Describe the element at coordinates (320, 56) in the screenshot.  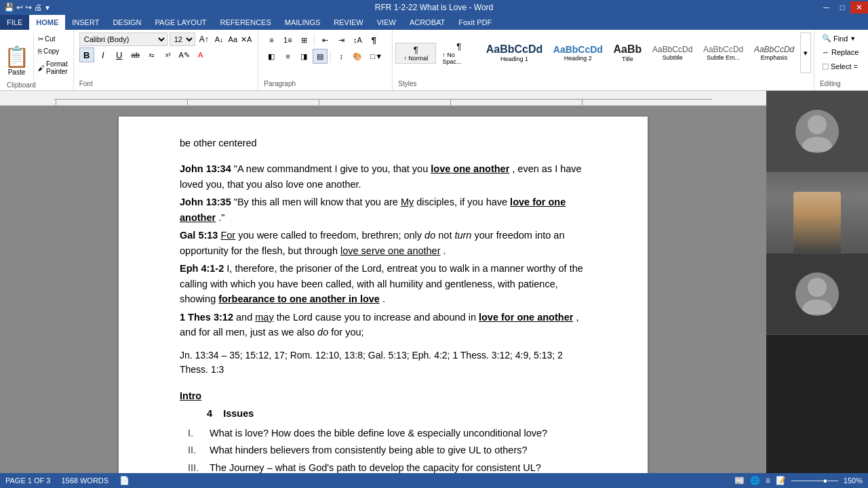
I see `justify-button: ▤` at that location.